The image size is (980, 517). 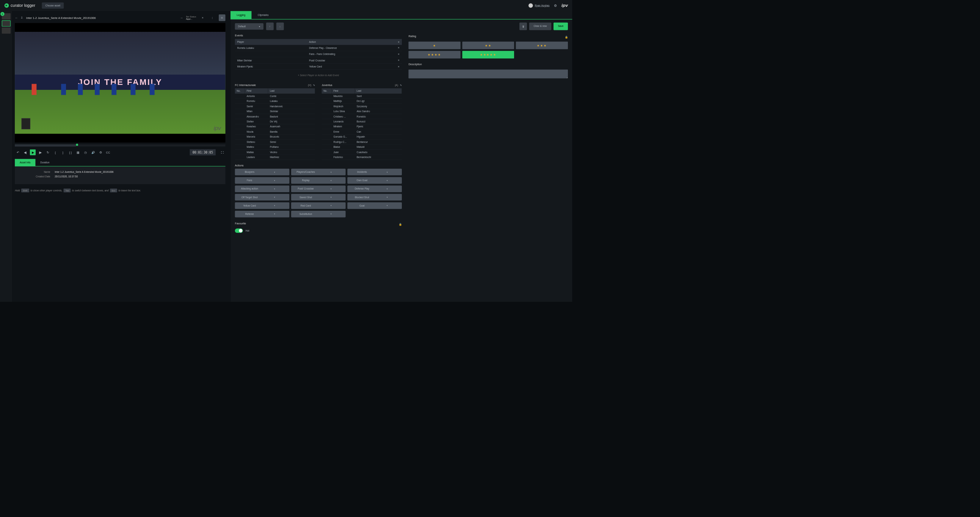 What do you see at coordinates (434, 46) in the screenshot?
I see `rating-1: ★` at bounding box center [434, 46].